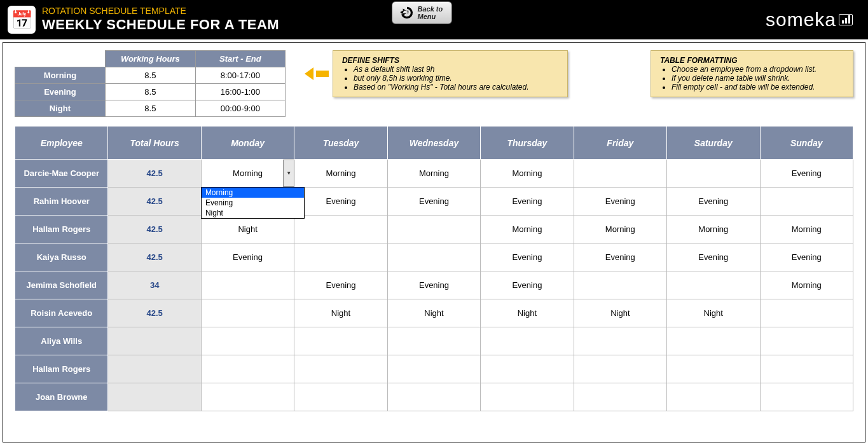 The width and height of the screenshot is (868, 445). I want to click on shift-range-cell: 8:00-17:00, so click(240, 76).